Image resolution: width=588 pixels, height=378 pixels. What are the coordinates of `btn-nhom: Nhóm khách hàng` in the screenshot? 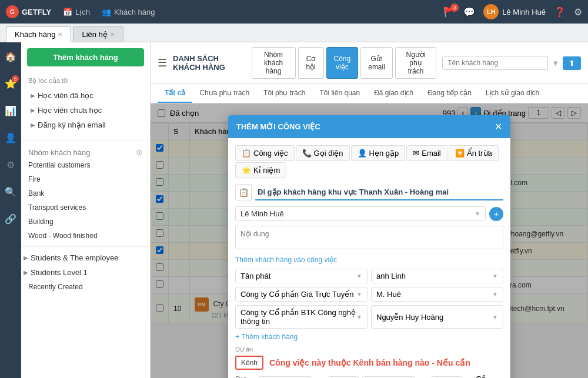 It's located at (274, 63).